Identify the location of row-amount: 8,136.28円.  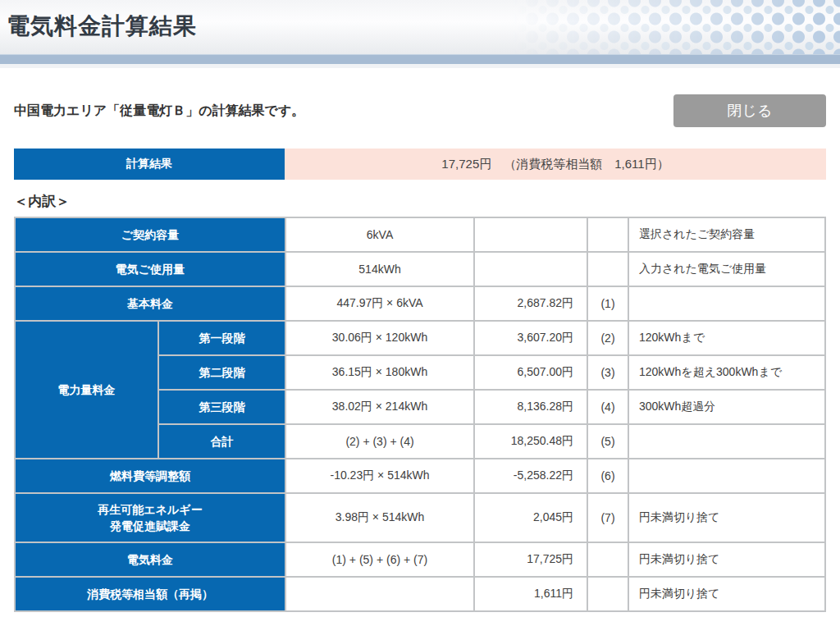
(531, 407).